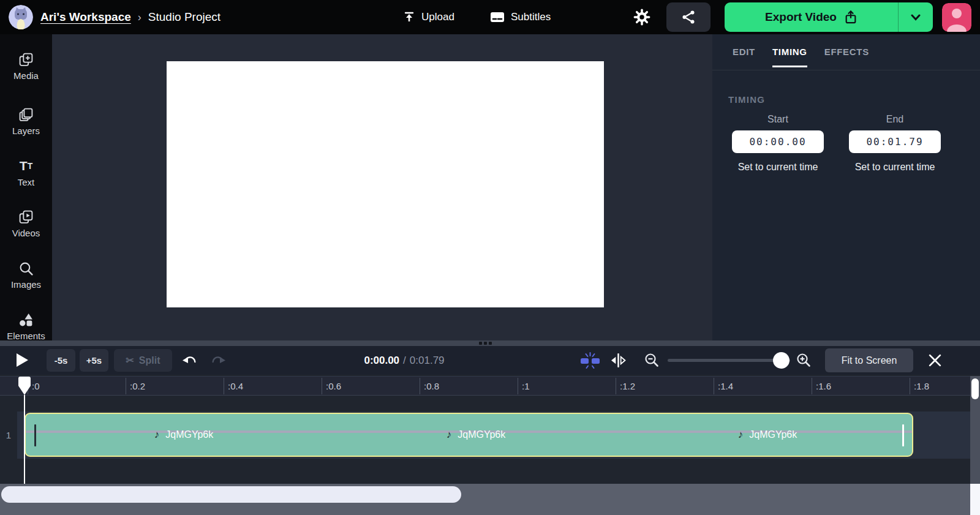 This screenshot has height=515, width=980. Describe the element at coordinates (935, 361) in the screenshot. I see `close-timeline-button` at that location.